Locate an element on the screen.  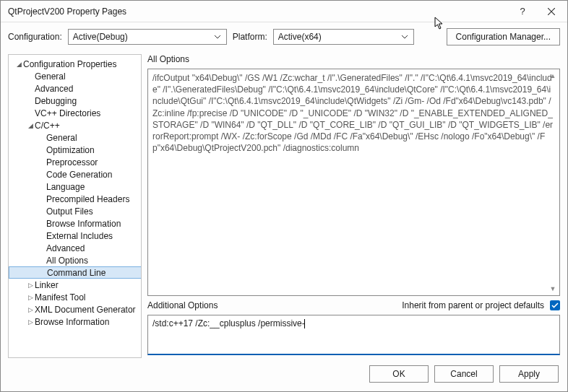
platform-value: Active(x64) is located at coordinates (338, 37).